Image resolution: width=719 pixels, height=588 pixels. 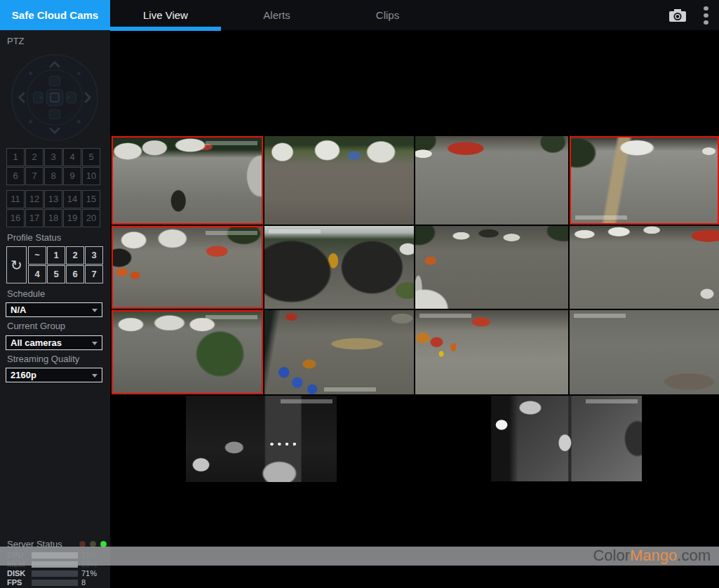 What do you see at coordinates (37, 255) in the screenshot?
I see `profile-button-default: ~` at bounding box center [37, 255].